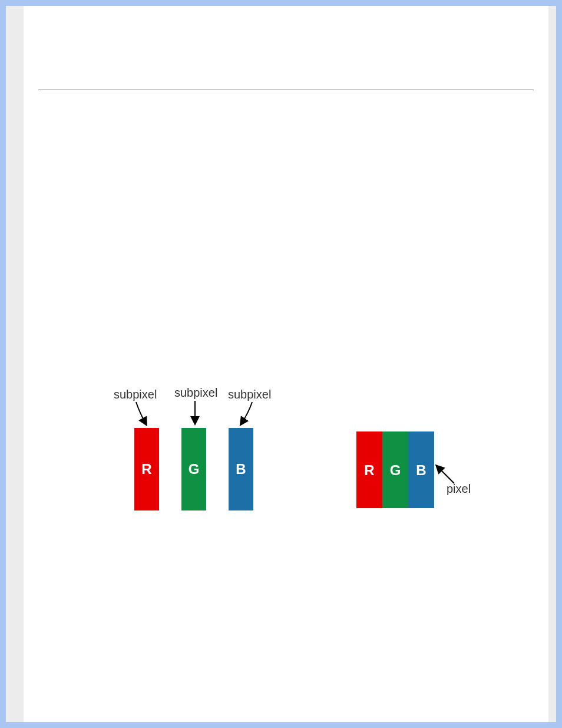 The height and width of the screenshot is (728, 562). Describe the element at coordinates (147, 469) in the screenshot. I see `subpixel-red-bar: R` at that location.